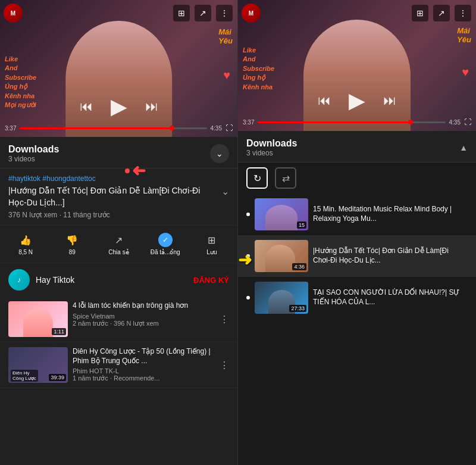 This screenshot has height=465, width=476. Describe the element at coordinates (390, 298) in the screenshot. I see `playlist-title-3: TẠI SAO CON NGƯỜI LỪA DỐI NHAU!?| SỰ TIẾ…` at that location.